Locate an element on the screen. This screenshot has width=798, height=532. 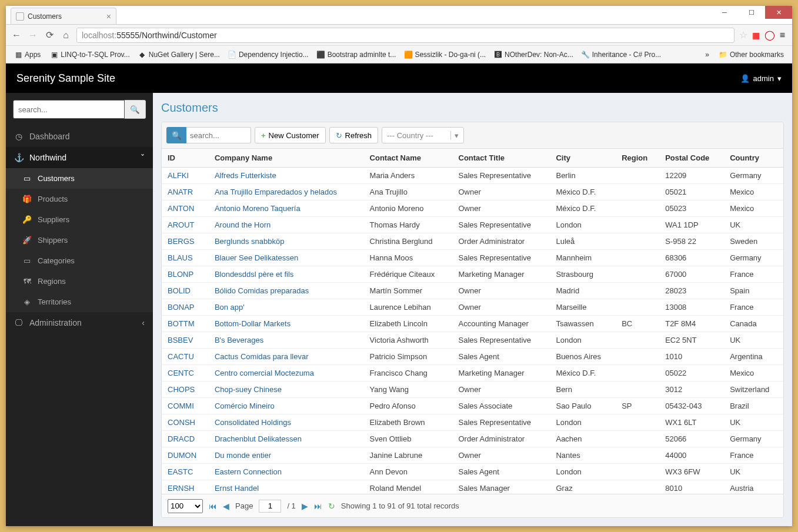
table-row: BLAUSBlauer See DelikatessenHanna MoosSa… is located at coordinates (473, 258).